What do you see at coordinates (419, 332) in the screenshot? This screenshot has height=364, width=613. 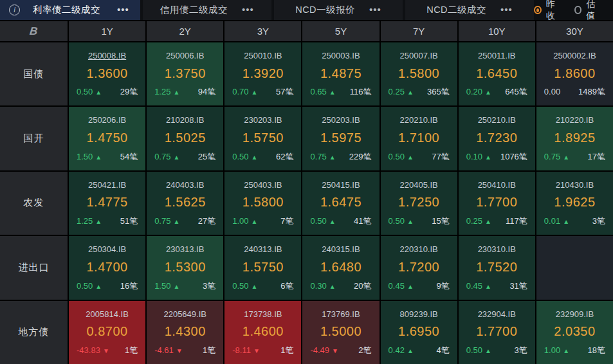 I see `bond-cell: 809239.IB1.69500.42▲4笔` at bounding box center [419, 332].